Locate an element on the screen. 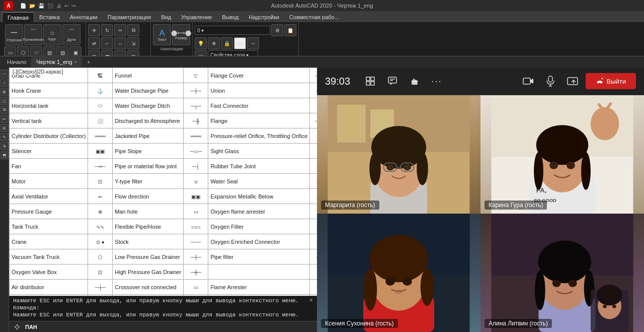 Image resolution: width=644 pixels, height=332 pixels. redo-icon: ↪ is located at coordinates (73, 6).